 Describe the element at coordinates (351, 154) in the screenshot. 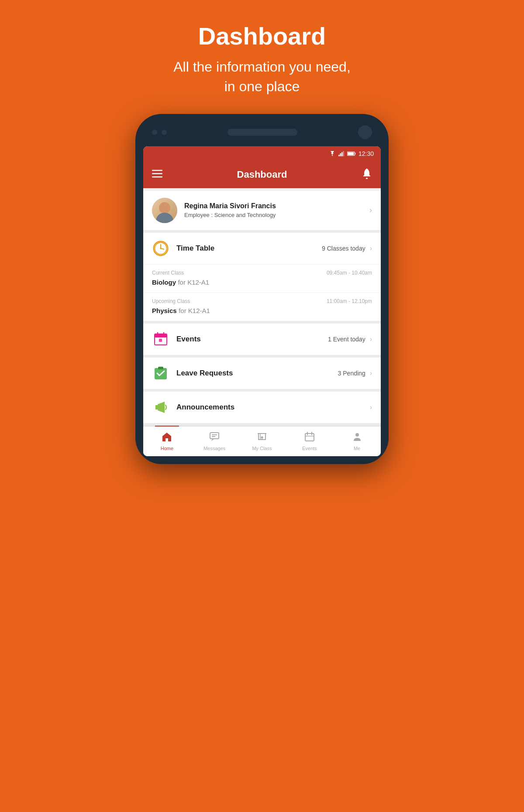

I see `status-icons: 12:30` at that location.